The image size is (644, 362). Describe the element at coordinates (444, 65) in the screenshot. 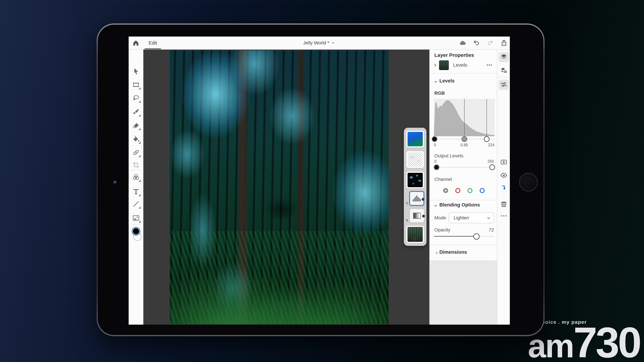

I see `selected-layer-thumbnail` at that location.